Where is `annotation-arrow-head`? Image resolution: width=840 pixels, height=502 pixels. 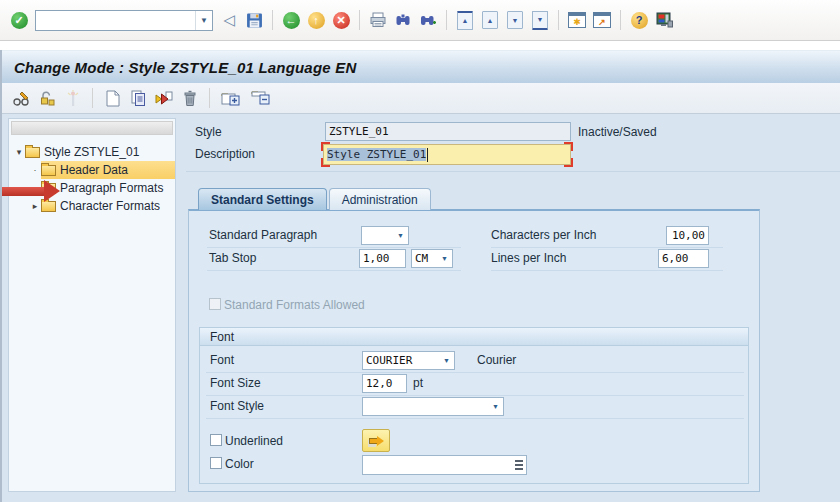
annotation-arrow-head is located at coordinates (52, 191).